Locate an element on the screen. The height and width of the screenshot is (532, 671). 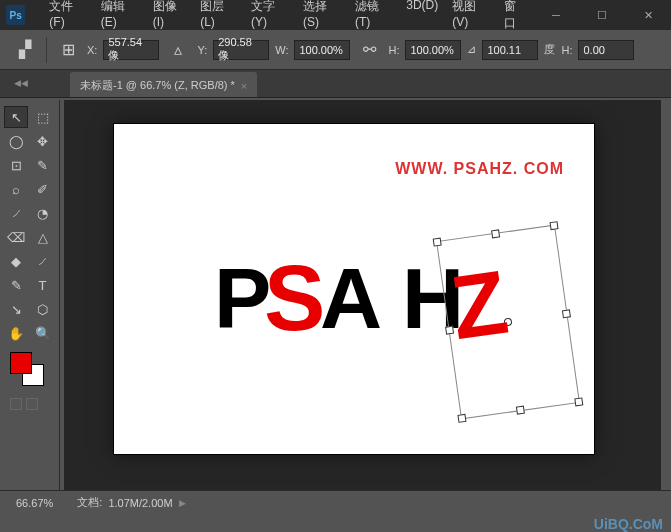
y-field: 290.58 像 is located at coordinates (241, 50).